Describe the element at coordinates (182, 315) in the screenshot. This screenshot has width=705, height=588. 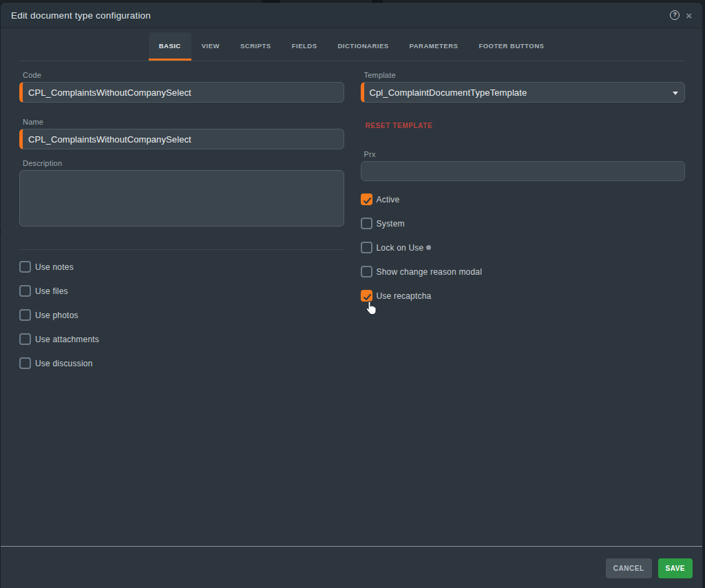
I see `left-checkbox-list: Use notes Use files Use photos Use attac…` at that location.